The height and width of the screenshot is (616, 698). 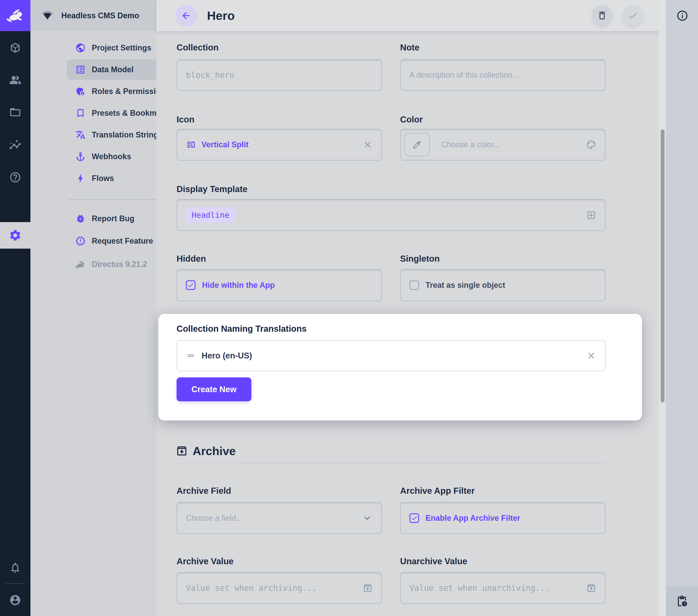 What do you see at coordinates (15, 584) in the screenshot?
I see `module-bar-divider` at bounding box center [15, 584].